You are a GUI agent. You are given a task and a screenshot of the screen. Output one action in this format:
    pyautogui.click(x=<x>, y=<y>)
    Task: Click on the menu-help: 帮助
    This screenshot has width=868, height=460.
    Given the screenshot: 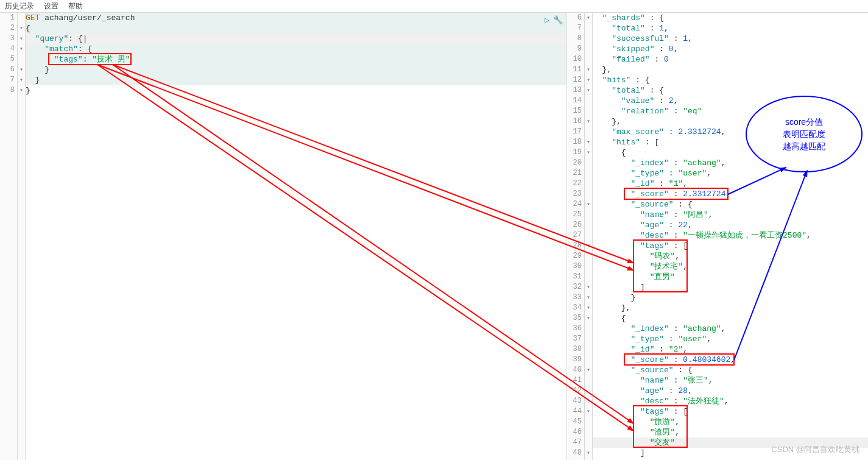 What is the action you would take?
    pyautogui.click(x=76, y=6)
    